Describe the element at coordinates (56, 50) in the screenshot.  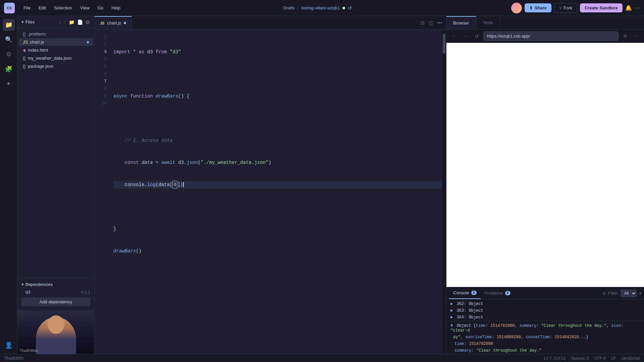
I see `file-item-indexhtml: ◈ index.html` at that location.